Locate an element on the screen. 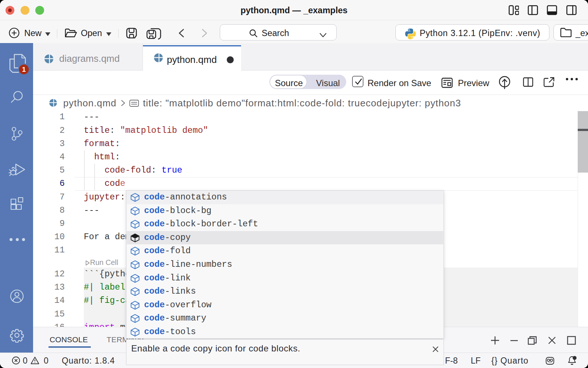 The image size is (588, 368). svg-text: 1 is located at coordinates (24, 69).